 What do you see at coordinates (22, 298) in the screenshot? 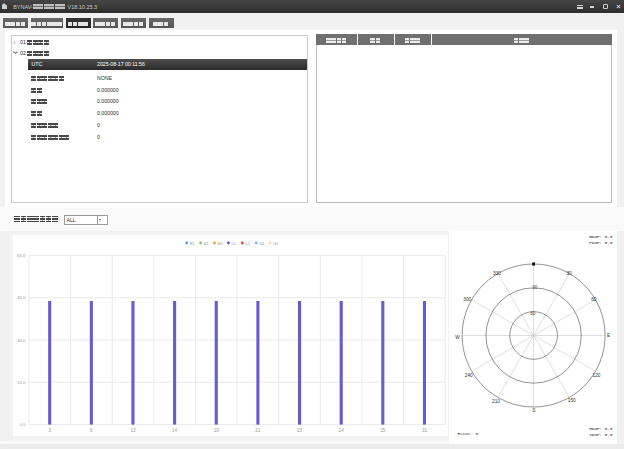
I see `svg-text: 45.0` at bounding box center [22, 298].